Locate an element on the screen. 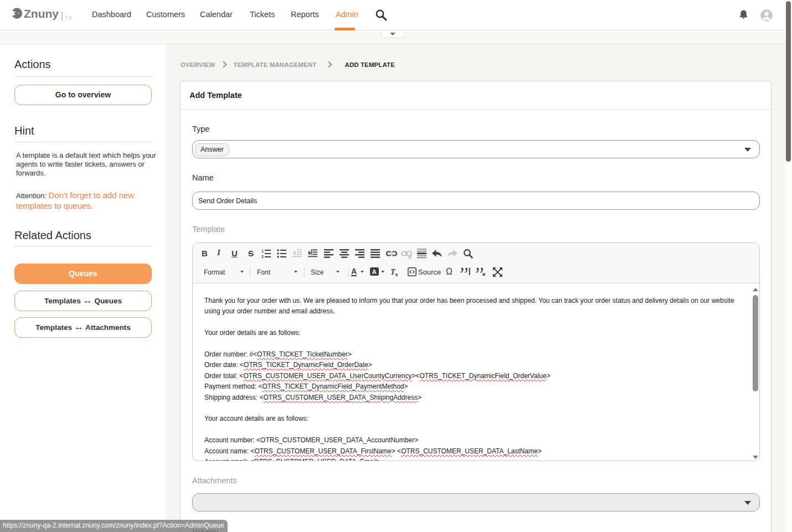 The width and height of the screenshot is (792, 532). svg-text: Znuny is located at coordinates (41, 13).